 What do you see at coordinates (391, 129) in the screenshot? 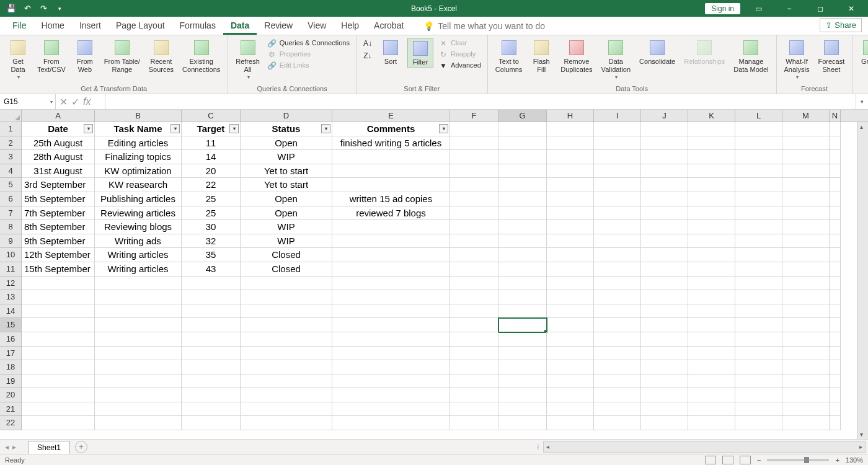
I see `cell: Comments▾` at bounding box center [391, 129].